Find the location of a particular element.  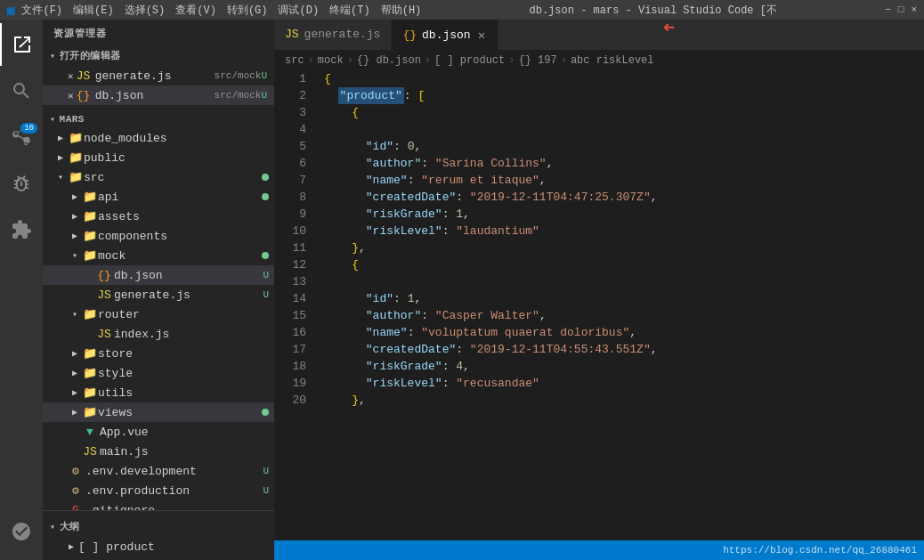

env-dev-badge: U is located at coordinates (265, 471).